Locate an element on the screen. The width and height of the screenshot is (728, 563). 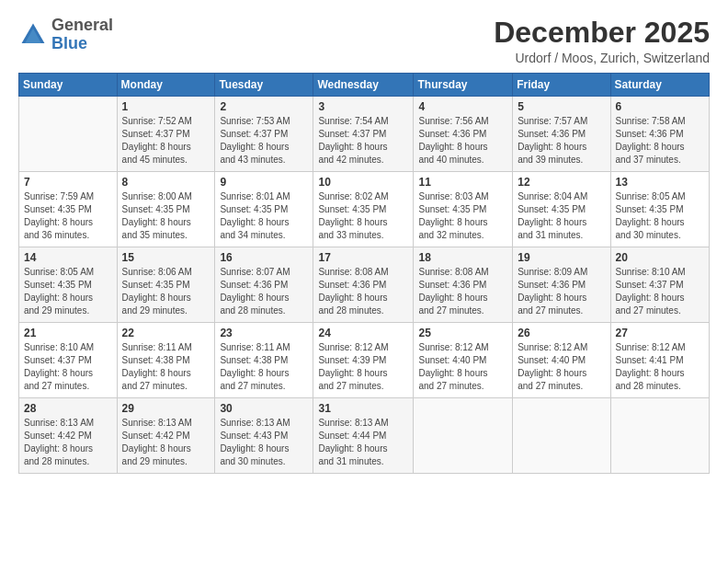
calendar-week-row: 21Sunrise: 8:10 AM Sunset: 4:37 PM Dayli… is located at coordinates (364, 361).